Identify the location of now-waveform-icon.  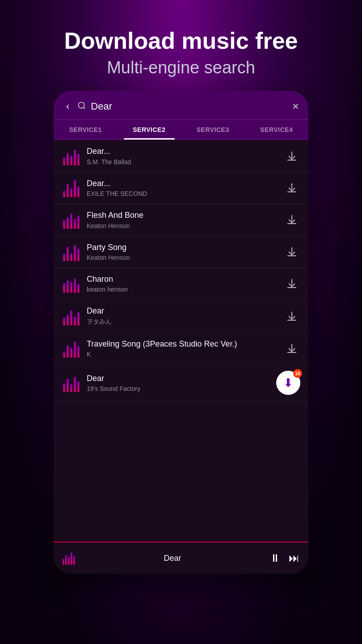
(69, 558).